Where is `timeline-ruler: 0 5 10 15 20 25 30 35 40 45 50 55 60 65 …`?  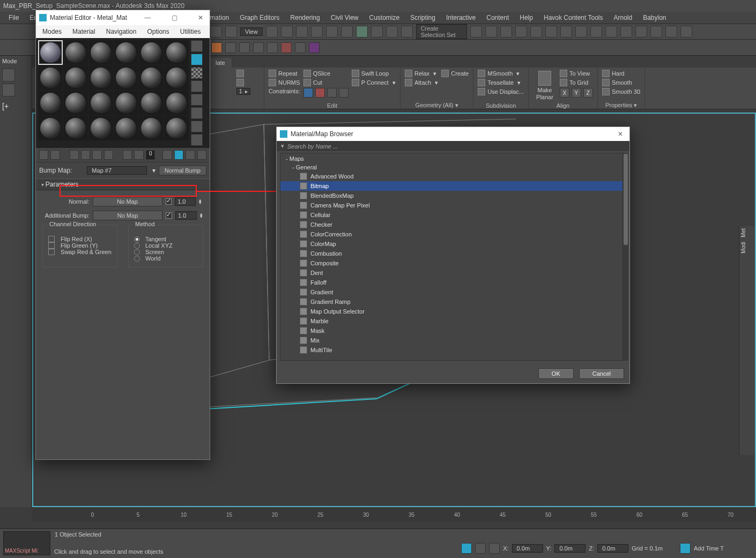
timeline-ruler: 0 5 10 15 20 25 30 35 40 45 50 55 60 65 … is located at coordinates (394, 515).